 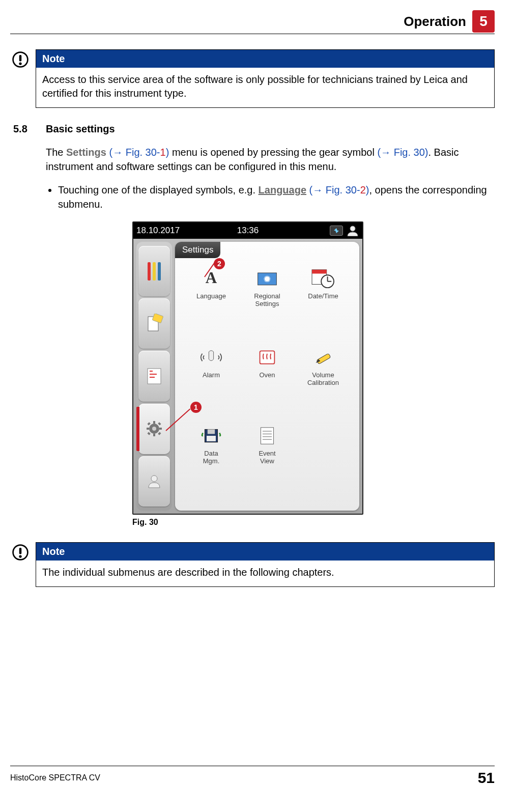 What do you see at coordinates (323, 462) in the screenshot?
I see `tile-empty` at bounding box center [323, 462].